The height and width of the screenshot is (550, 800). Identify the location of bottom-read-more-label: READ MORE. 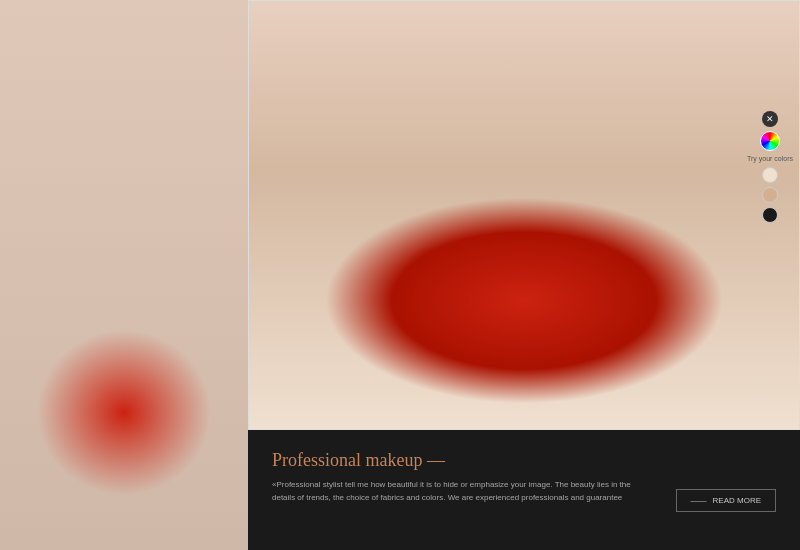
(737, 500).